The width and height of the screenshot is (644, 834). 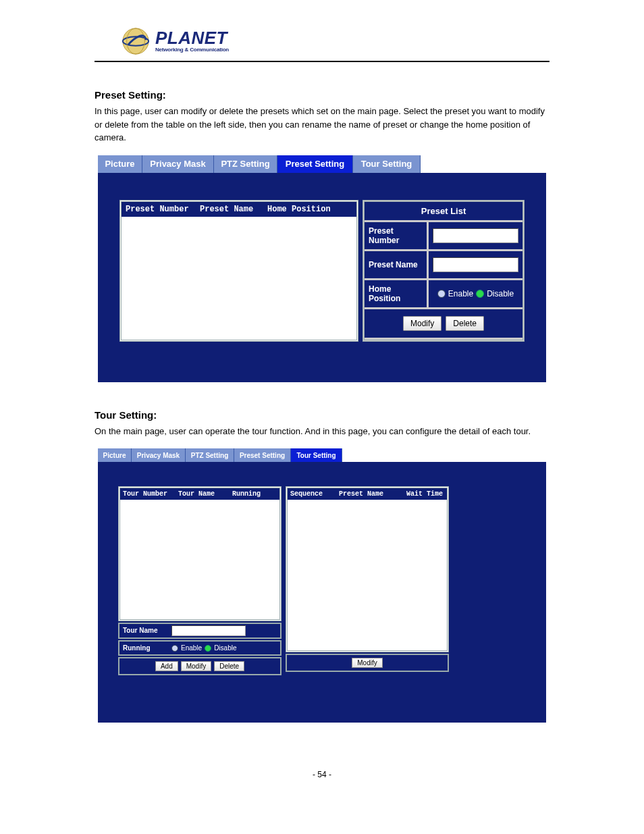 What do you see at coordinates (396, 265) in the screenshot?
I see `preset-name-label: Preset Name` at bounding box center [396, 265].